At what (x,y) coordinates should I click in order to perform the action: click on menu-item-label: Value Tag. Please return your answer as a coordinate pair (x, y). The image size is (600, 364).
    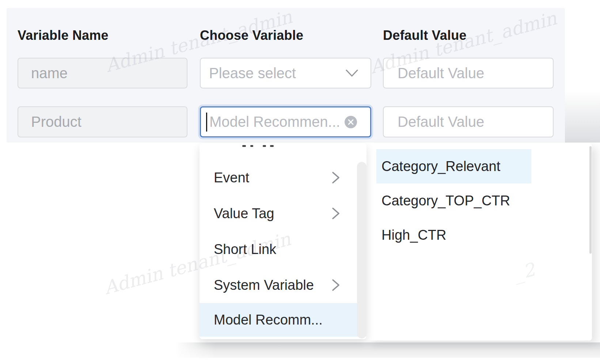
    Looking at the image, I should click on (244, 213).